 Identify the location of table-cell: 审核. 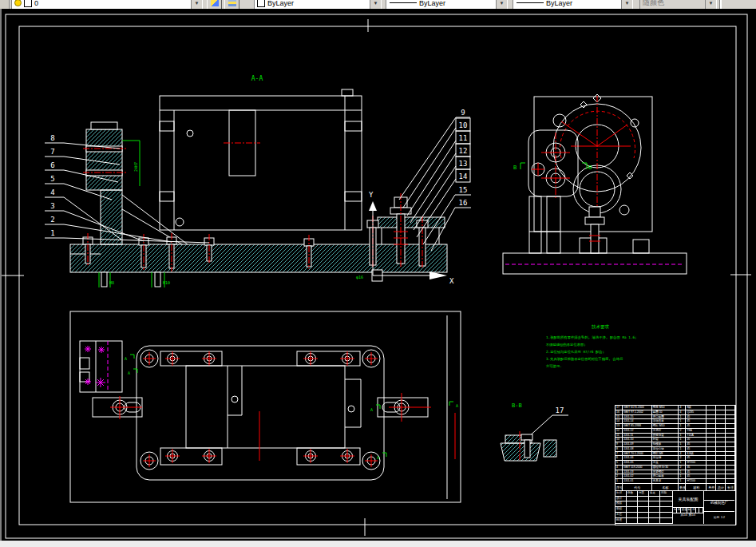
(621, 509).